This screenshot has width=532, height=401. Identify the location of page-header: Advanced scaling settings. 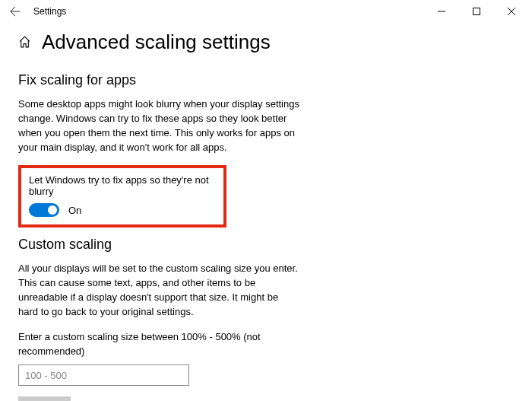
(266, 43).